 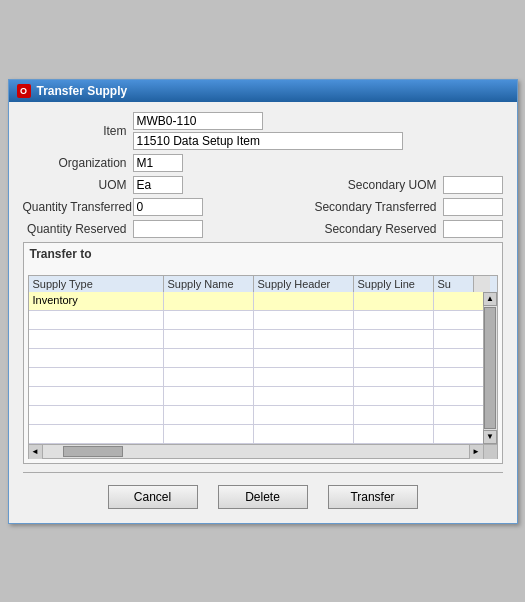 I want to click on qty-reserved-label: Quantity Reserved, so click(x=78, y=229).